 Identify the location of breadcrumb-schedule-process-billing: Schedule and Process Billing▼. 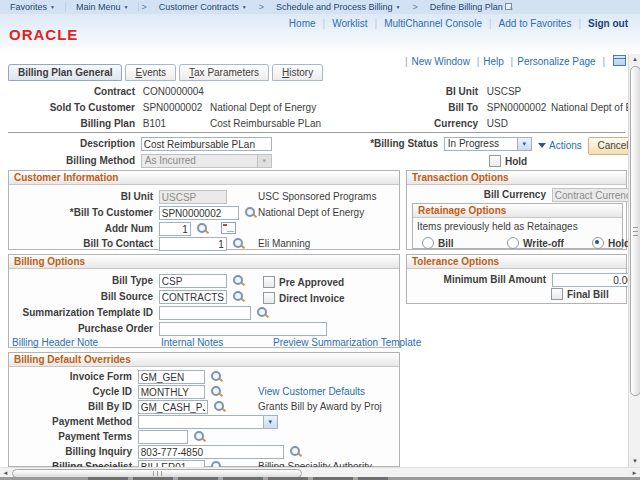
(338, 7).